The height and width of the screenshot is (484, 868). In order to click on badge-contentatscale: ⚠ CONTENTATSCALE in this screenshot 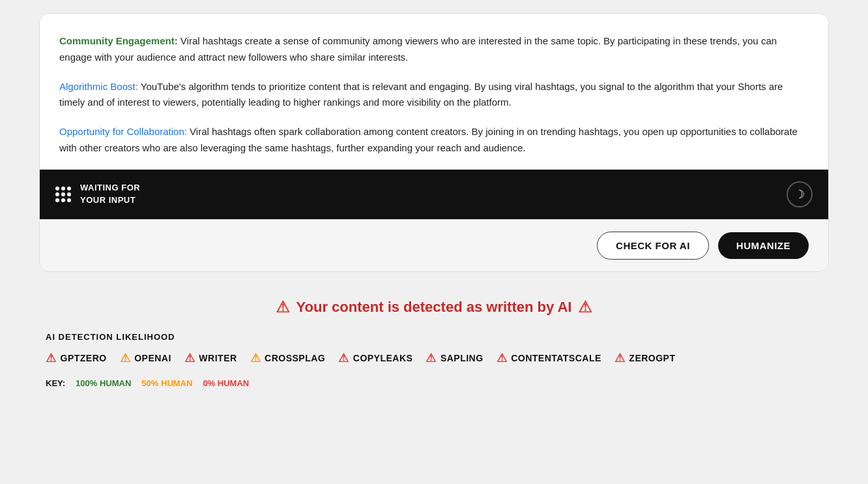, I will do `click(549, 358)`.